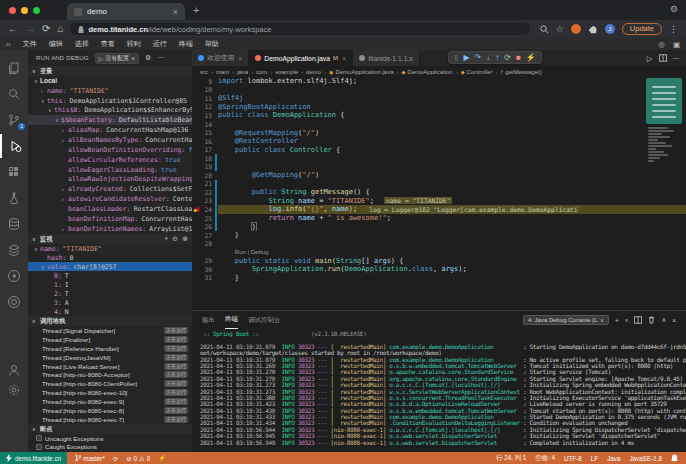 The height and width of the screenshot is (464, 686). Describe the element at coordinates (14, 390) in the screenshot. I see `activity-settings-gear-icon` at that location.